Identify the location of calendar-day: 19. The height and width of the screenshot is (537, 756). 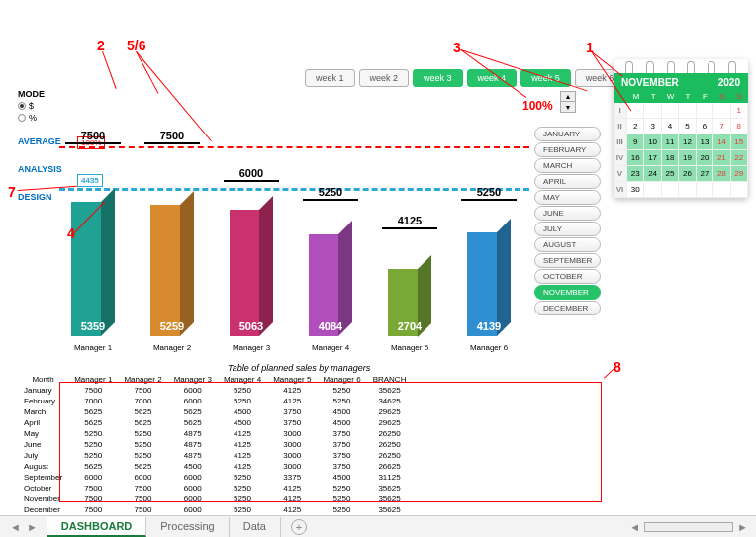
(687, 158).